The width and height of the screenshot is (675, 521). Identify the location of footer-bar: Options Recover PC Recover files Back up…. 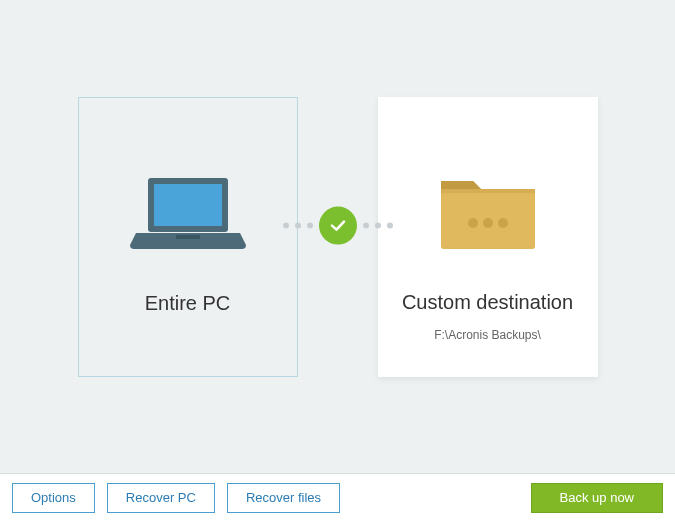
(338, 497).